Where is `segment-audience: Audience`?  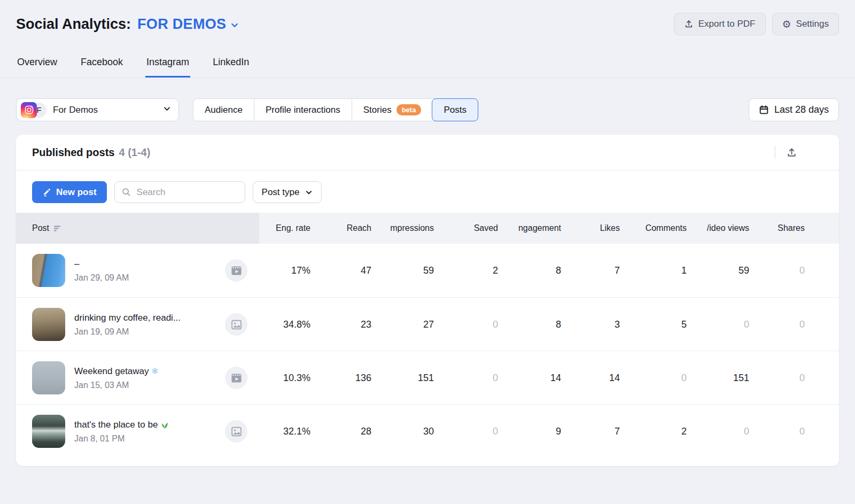 segment-audience: Audience is located at coordinates (223, 110).